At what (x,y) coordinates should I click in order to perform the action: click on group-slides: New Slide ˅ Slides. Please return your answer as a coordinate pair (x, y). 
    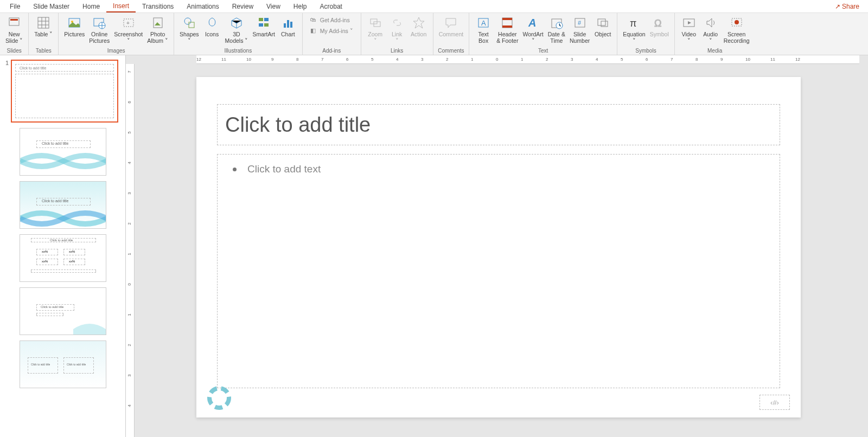
    Looking at the image, I should click on (14, 34).